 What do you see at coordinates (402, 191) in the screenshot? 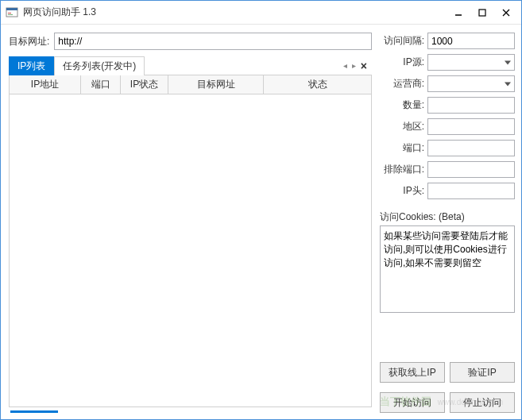
I see `ip-head-label: IP头:` at bounding box center [402, 191].